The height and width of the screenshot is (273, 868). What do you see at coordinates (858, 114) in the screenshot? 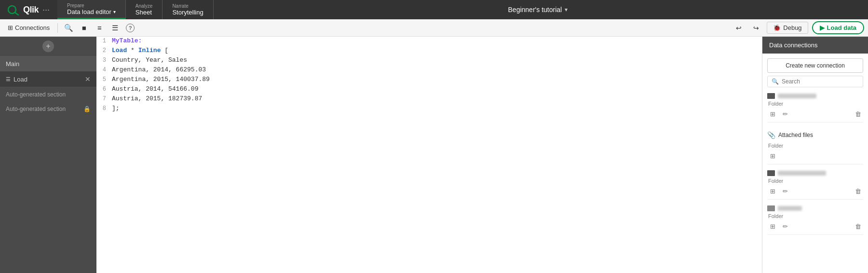
I see `delete-connection-button-1: 🗑` at bounding box center [858, 114].